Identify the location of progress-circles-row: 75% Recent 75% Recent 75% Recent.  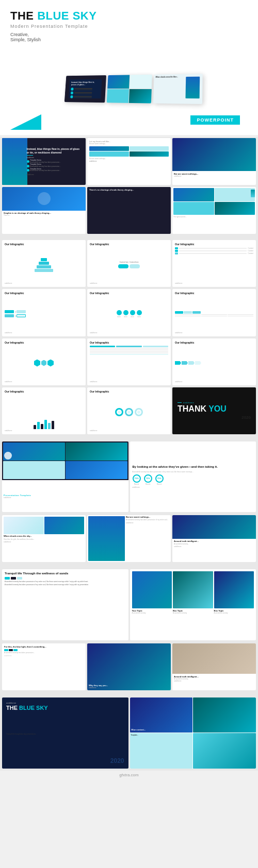
(193, 480).